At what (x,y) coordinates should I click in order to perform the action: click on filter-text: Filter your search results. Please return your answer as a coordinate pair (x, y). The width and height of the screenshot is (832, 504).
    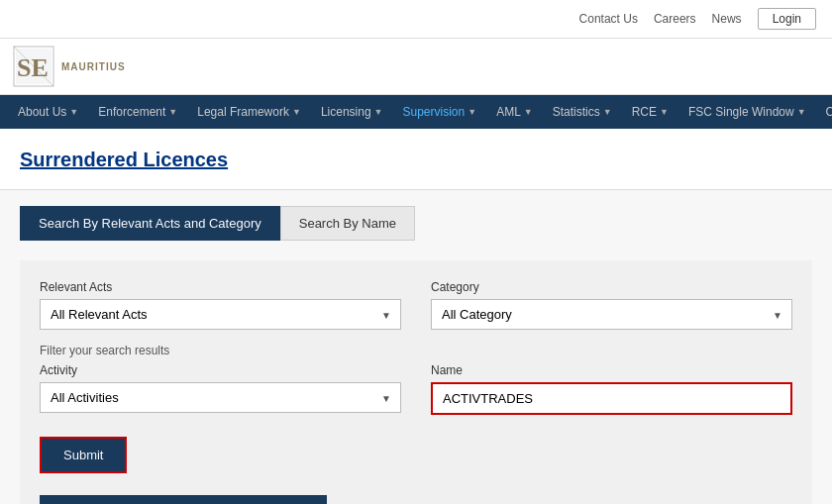
    Looking at the image, I should click on (416, 351).